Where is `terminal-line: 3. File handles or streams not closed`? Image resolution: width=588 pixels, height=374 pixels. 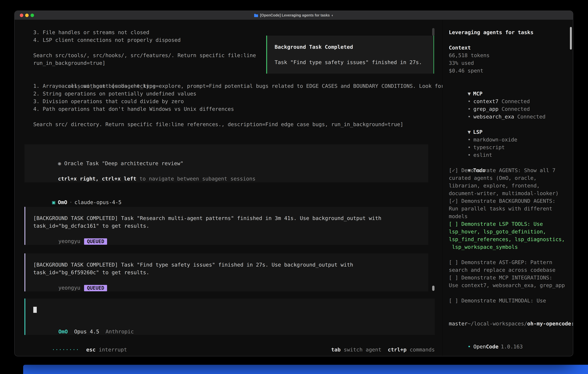
terminal-line: 3. File handles or streams not closed is located at coordinates (238, 32).